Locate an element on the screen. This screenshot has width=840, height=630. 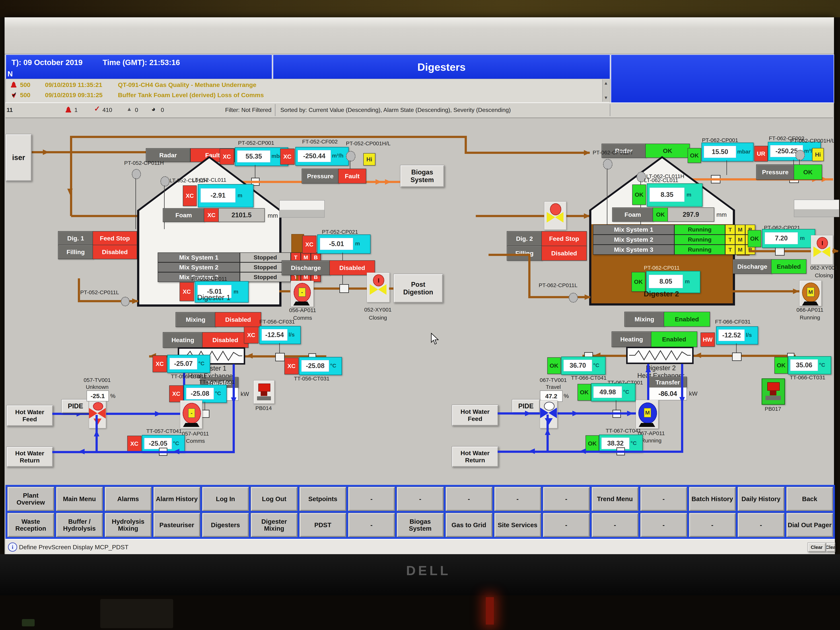
nav-button-pasteuriser: Pasteuriser is located at coordinates (177, 525).